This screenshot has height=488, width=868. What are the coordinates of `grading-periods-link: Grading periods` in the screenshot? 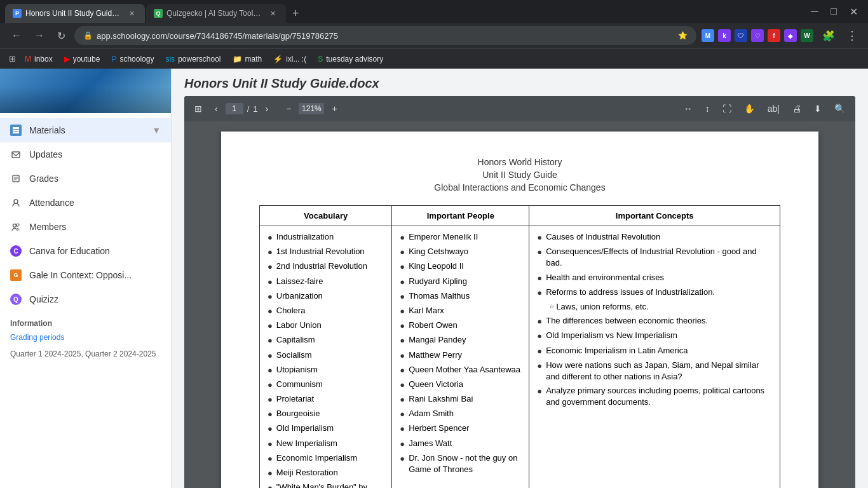 It's located at (85, 339).